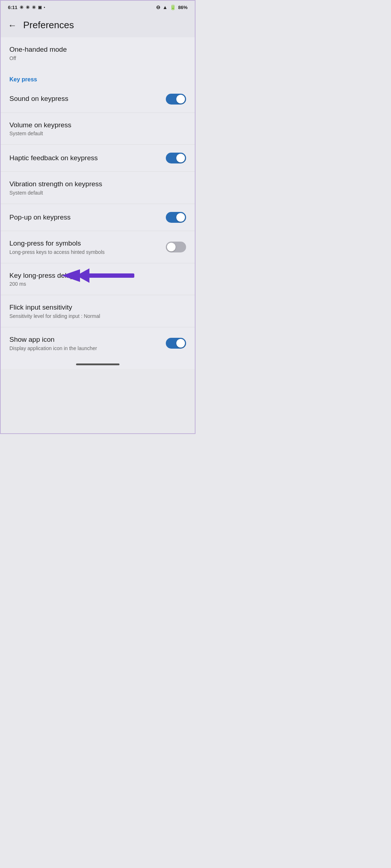 This screenshot has width=391, height=868. Describe the element at coordinates (98, 7) in the screenshot. I see `status-bar: 6:11 ✳ ✳ ✳ ▣ • ⊖ ▲ 🔋 86%` at that location.